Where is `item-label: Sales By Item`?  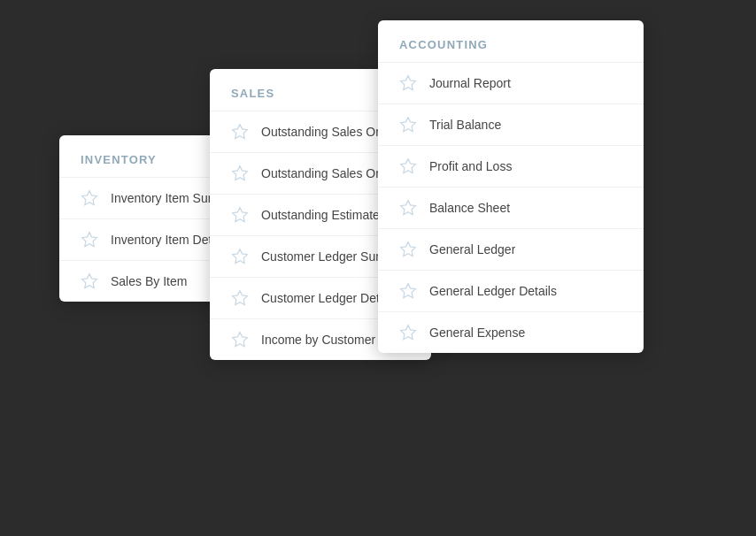
item-label: Sales By Item is located at coordinates (149, 281).